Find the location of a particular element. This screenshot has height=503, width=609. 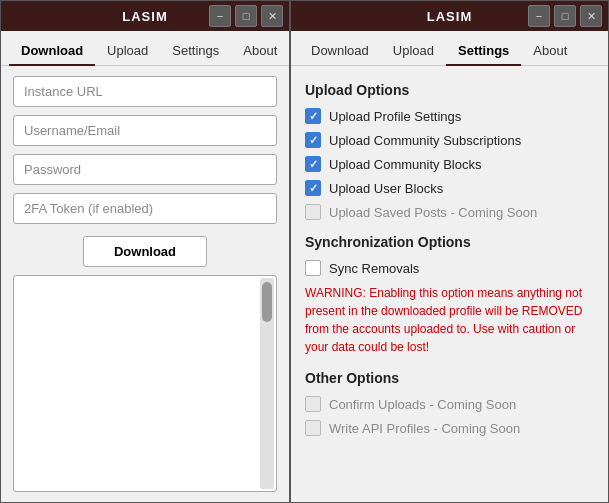

right-tabbar: Download Upload Settings About is located at coordinates (450, 48).